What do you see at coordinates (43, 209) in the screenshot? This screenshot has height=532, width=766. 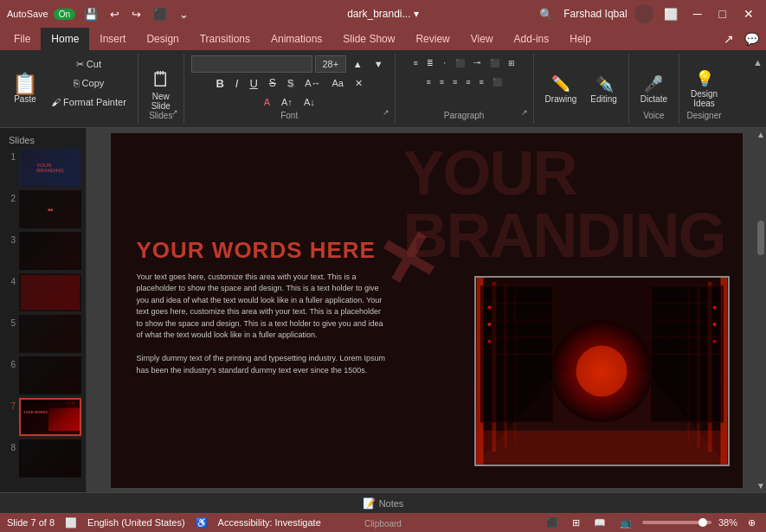 I see `slide-thumb-2: 2 ■■` at bounding box center [43, 209].